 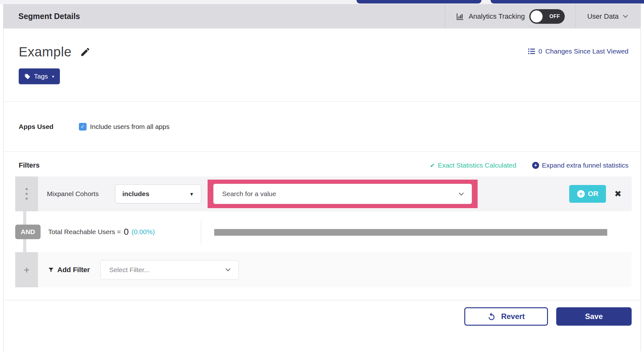 I want to click on operator-value: includes, so click(x=136, y=194).